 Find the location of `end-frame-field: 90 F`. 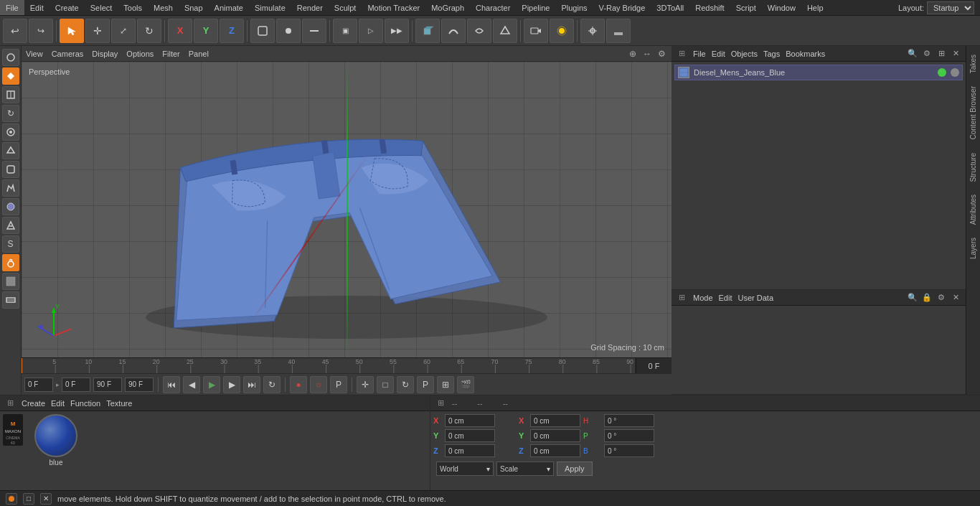

end-frame-field: 90 F is located at coordinates (108, 385).